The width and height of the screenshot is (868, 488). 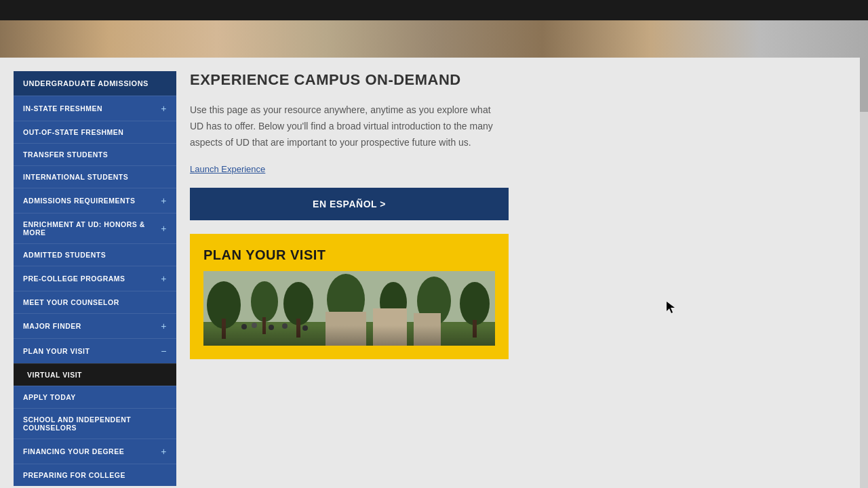 I want to click on sidebar-item-in-state-freshmen: IN-STATE FRESHMEN +, so click(x=95, y=108).